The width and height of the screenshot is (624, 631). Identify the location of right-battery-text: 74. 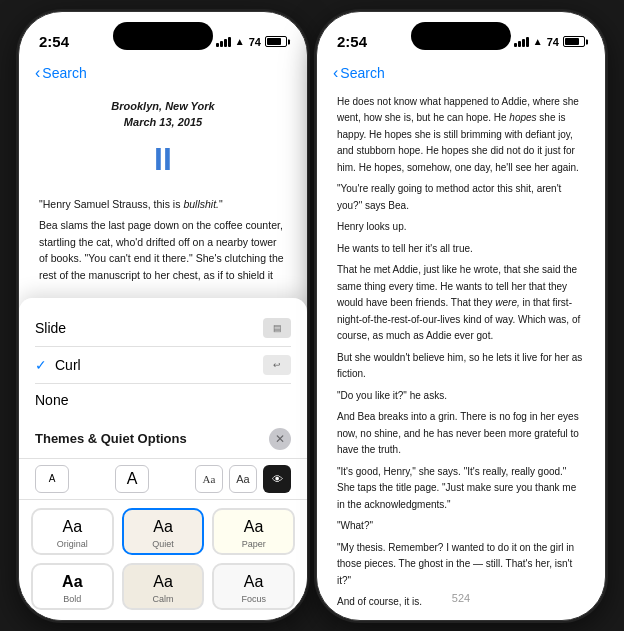
(553, 42).